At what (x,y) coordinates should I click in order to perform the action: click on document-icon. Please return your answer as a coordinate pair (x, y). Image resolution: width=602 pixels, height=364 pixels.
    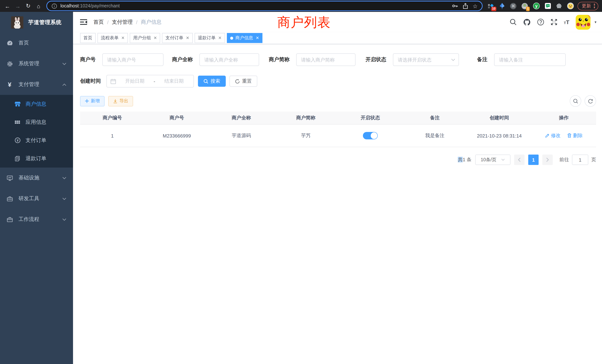
    Looking at the image, I should click on (18, 159).